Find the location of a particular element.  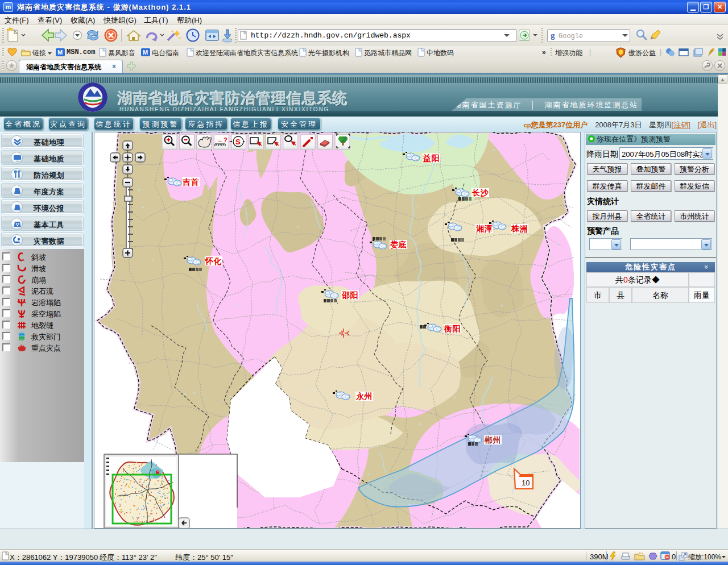

svg-text: S is located at coordinates (238, 142).